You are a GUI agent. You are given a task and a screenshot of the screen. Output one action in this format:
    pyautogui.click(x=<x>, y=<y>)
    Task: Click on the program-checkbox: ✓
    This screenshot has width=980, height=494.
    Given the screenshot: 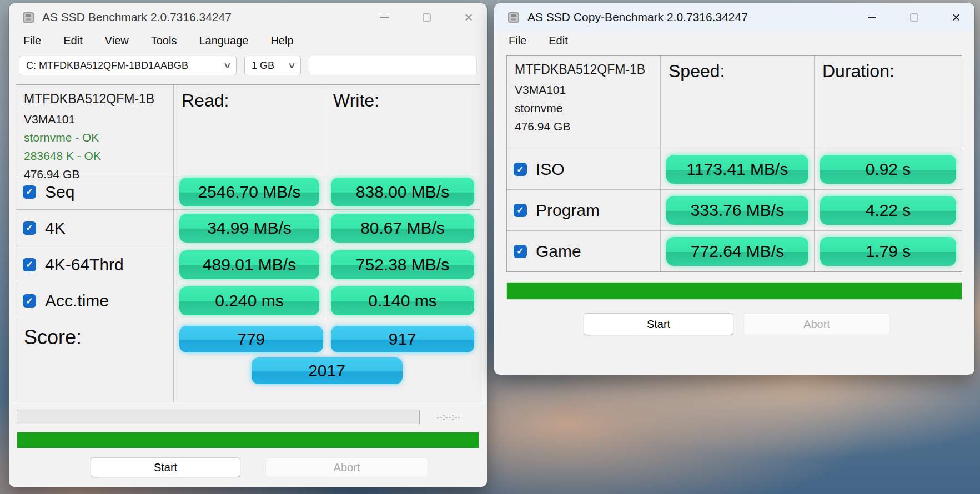 What is the action you would take?
    pyautogui.click(x=520, y=210)
    